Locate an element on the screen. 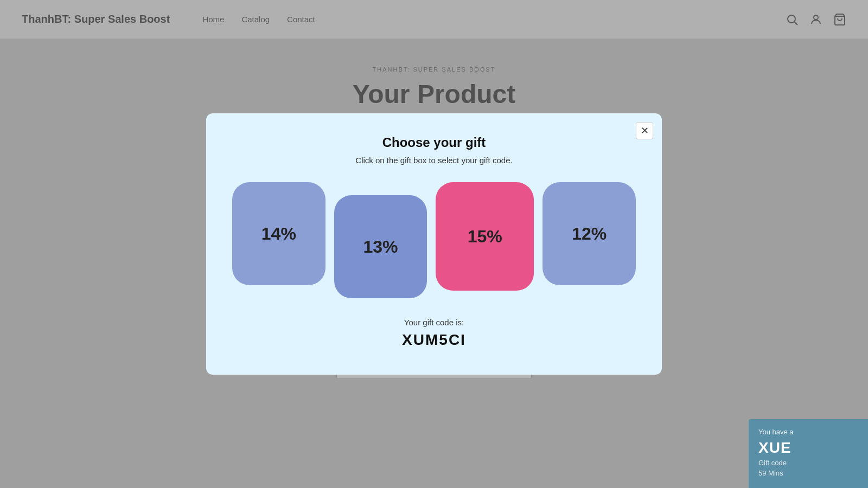 This screenshot has height=488, width=868. gift-box-1: 14% is located at coordinates (279, 234).